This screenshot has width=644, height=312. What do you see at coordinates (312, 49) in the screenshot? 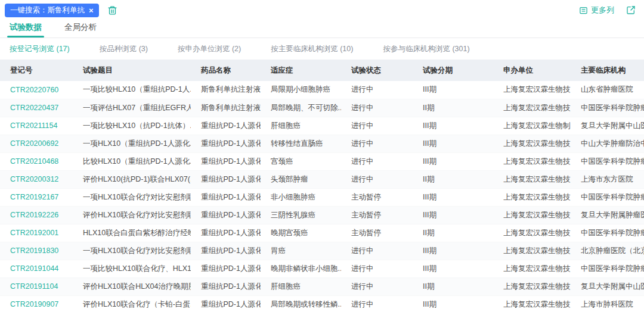
I see `filter-by-main-institution: 按主要临床机构浏览 (10)` at bounding box center [312, 49].